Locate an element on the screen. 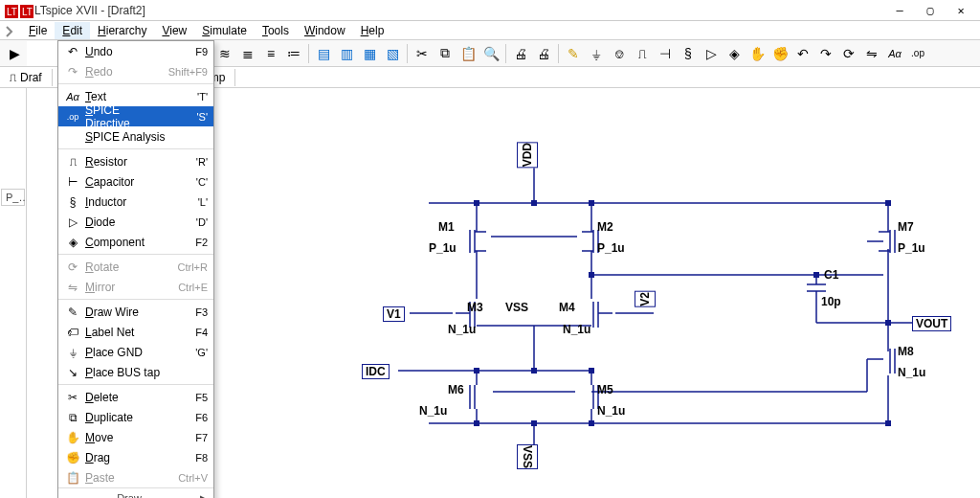 The height and width of the screenshot is (498, 980). ref-c1: C1 is located at coordinates (831, 275).